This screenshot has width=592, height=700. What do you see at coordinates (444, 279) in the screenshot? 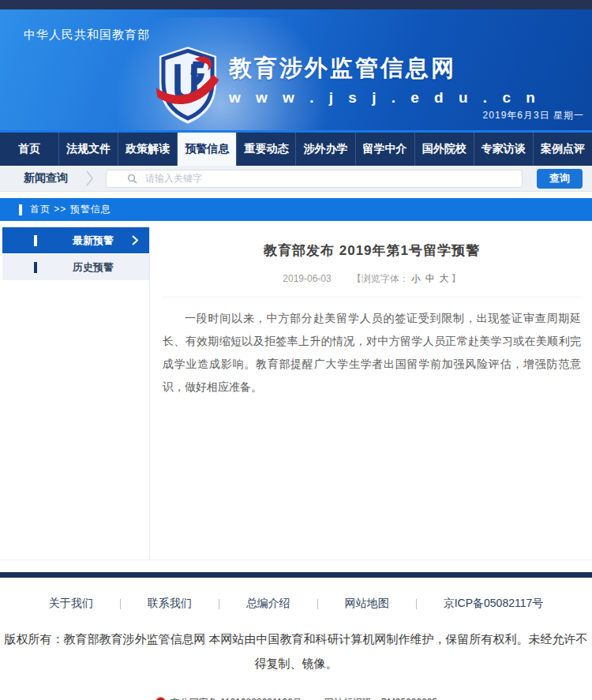
I see `font-size-large-button: 大` at bounding box center [444, 279].